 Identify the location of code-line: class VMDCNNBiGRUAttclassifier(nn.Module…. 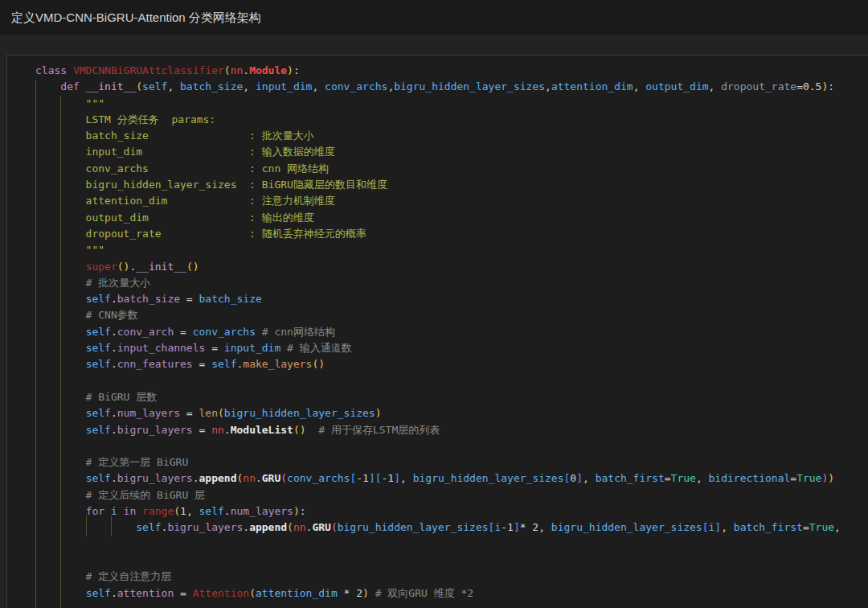
(452, 71).